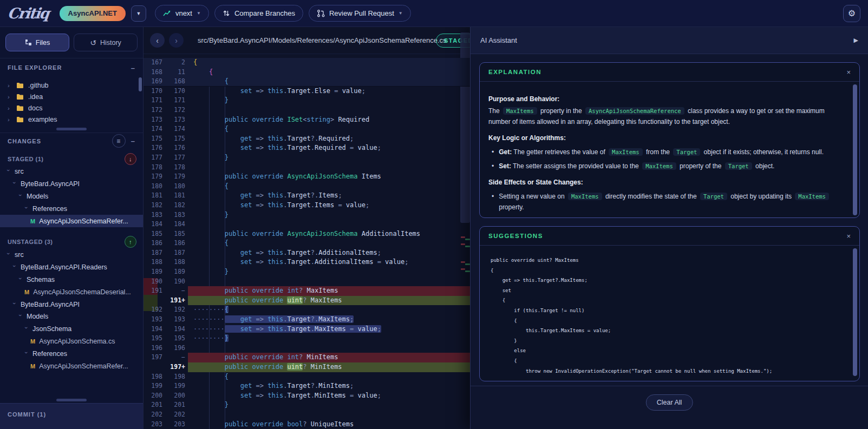 The image size is (868, 429). What do you see at coordinates (140, 84) in the screenshot?
I see `explorer-scrollbar` at bounding box center [140, 84].